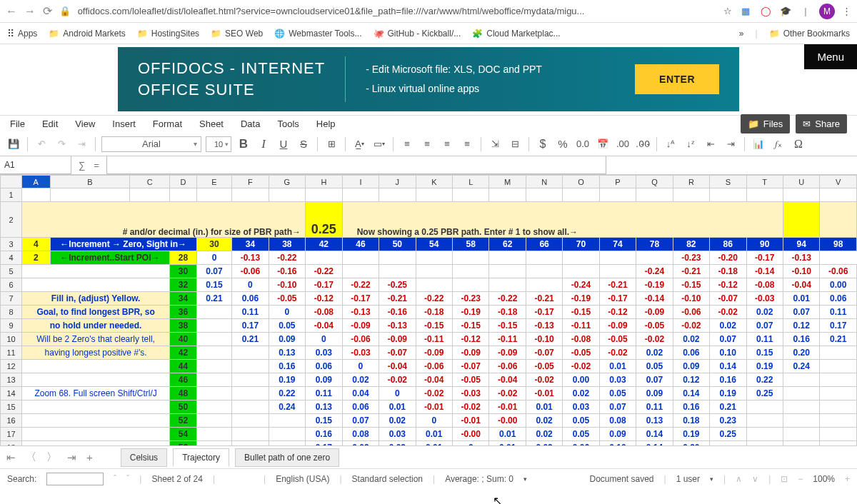  Describe the element at coordinates (728, 258) in the screenshot. I see `cell: -0.20` at that location.